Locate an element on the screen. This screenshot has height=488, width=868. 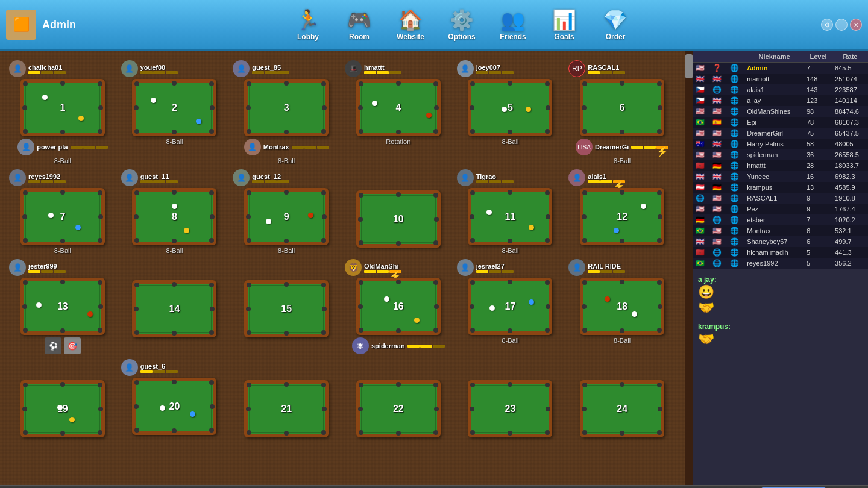
nav-lobby: 🏃 Lobby is located at coordinates (308, 25).